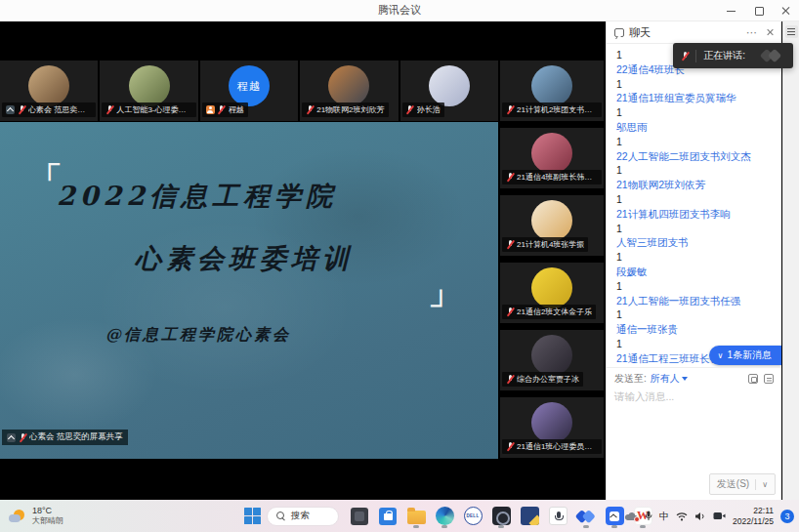 The width and height of the screenshot is (799, 532). I want to click on chat-message: 邬思雨, so click(694, 127).